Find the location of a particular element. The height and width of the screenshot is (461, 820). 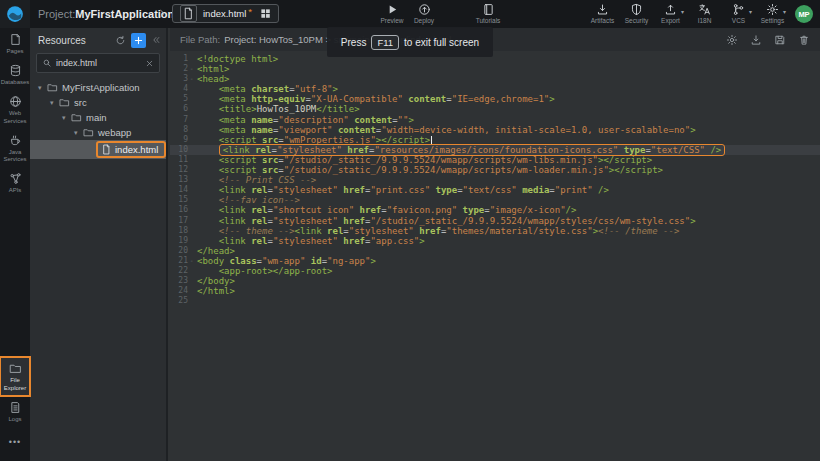

code-line-3: 3-<head> is located at coordinates (495, 79).